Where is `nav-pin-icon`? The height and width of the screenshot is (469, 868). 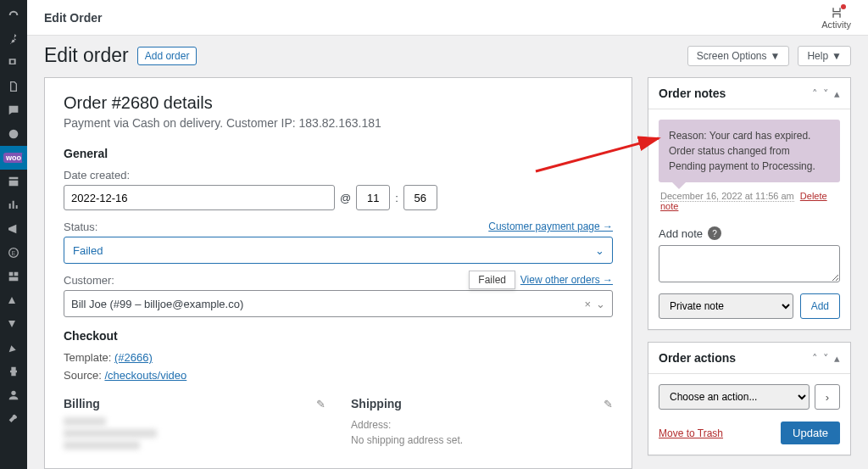
nav-pin-icon is located at coordinates (14, 39).